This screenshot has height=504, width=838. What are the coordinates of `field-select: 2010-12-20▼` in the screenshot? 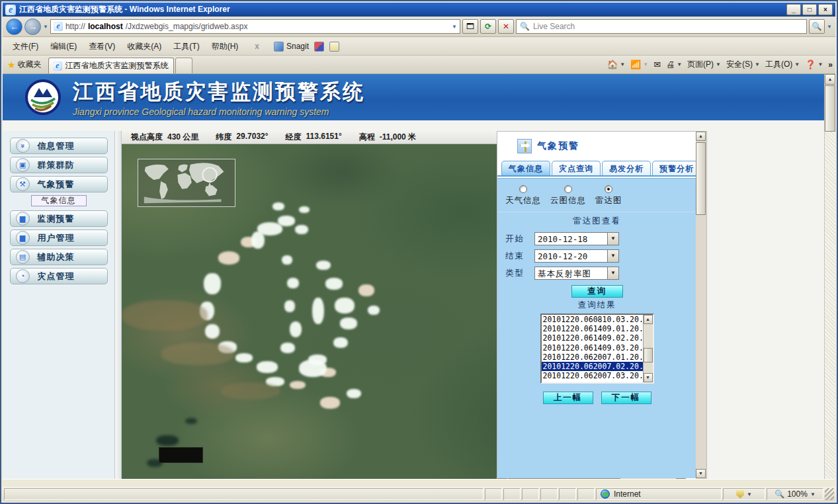 It's located at (577, 256).